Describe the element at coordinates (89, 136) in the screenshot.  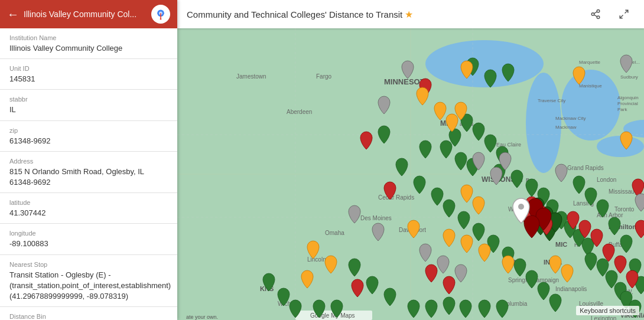
I see `field-zip: zip 61348-9692` at that location.